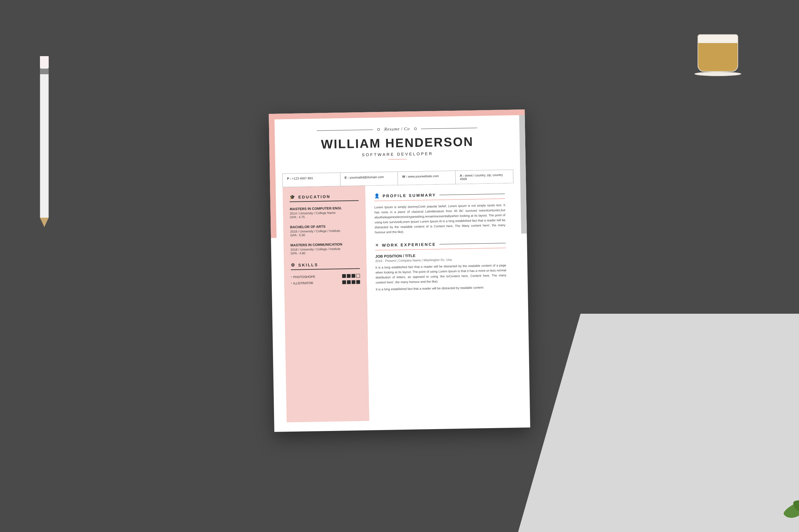 The width and height of the screenshot is (799, 532). What do you see at coordinates (441, 266) in the screenshot?
I see `work-experience-section: WORK EXPERIENCE JOB POSITION / TITLE 201…` at bounding box center [441, 266].